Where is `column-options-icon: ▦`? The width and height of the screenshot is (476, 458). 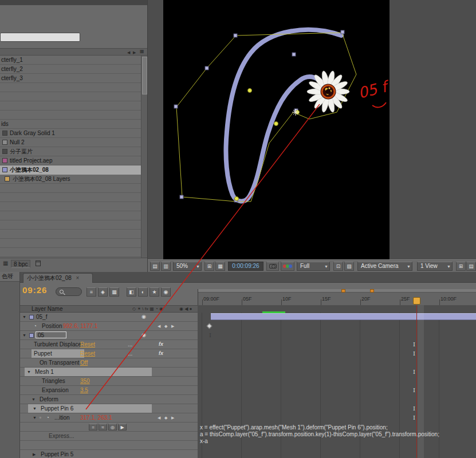
column-options-icon: ▦ is located at coordinates (142, 52).